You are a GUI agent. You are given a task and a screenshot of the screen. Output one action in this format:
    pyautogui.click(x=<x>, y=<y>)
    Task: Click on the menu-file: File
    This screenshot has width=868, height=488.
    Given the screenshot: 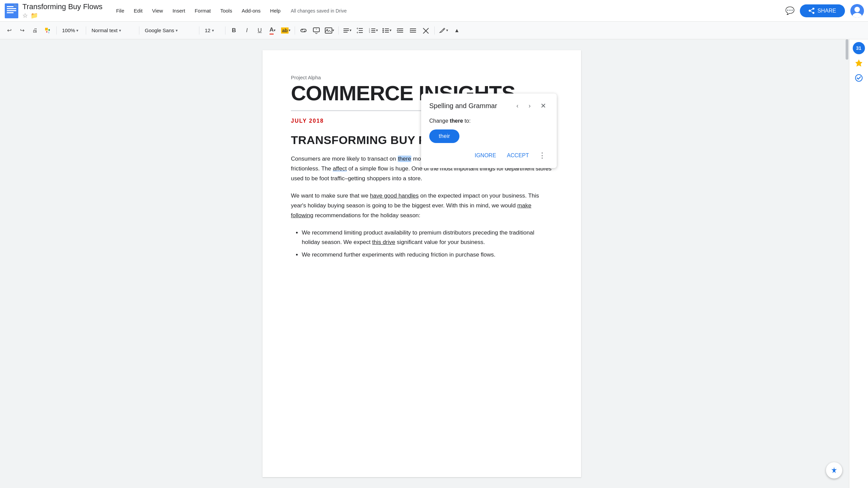 What is the action you would take?
    pyautogui.click(x=120, y=11)
    